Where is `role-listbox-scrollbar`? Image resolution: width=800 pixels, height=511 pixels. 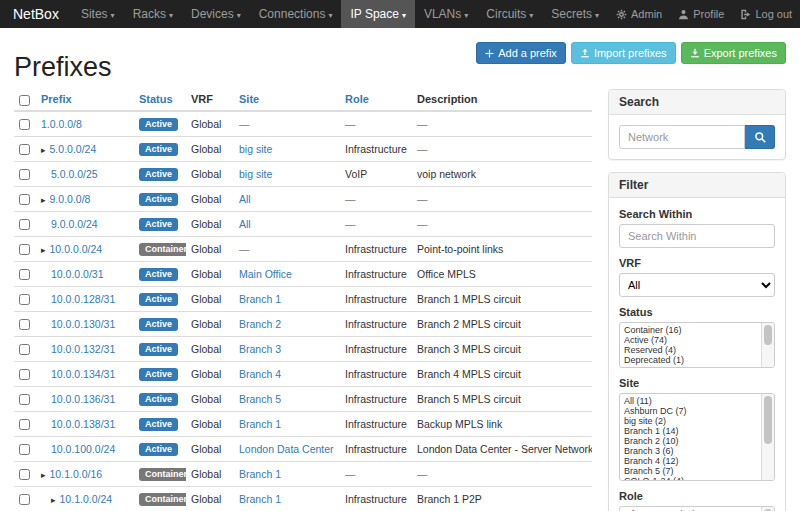
role-listbox-scrollbar is located at coordinates (768, 509).